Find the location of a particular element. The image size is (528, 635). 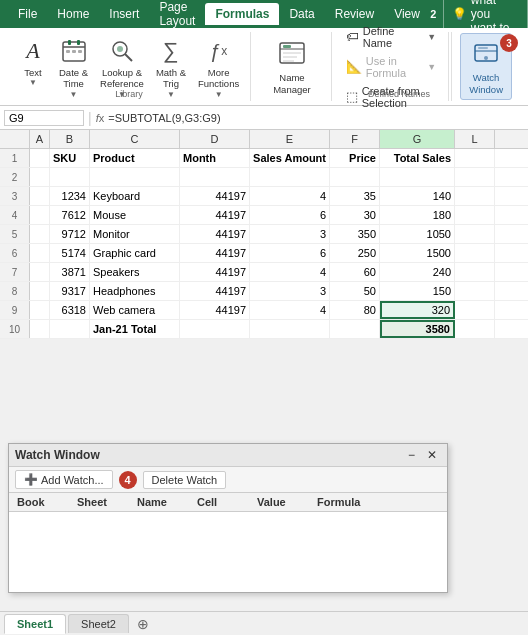

cell-8a is located at coordinates (40, 291).